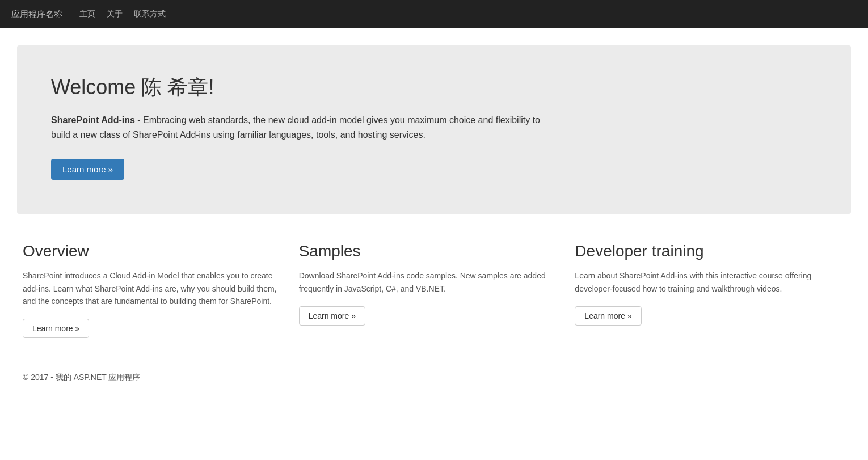 Image resolution: width=868 pixels, height=460 pixels. What do you see at coordinates (429, 282) in the screenshot?
I see `samples-text: Download SharePoint Add-ins code samples…` at bounding box center [429, 282].